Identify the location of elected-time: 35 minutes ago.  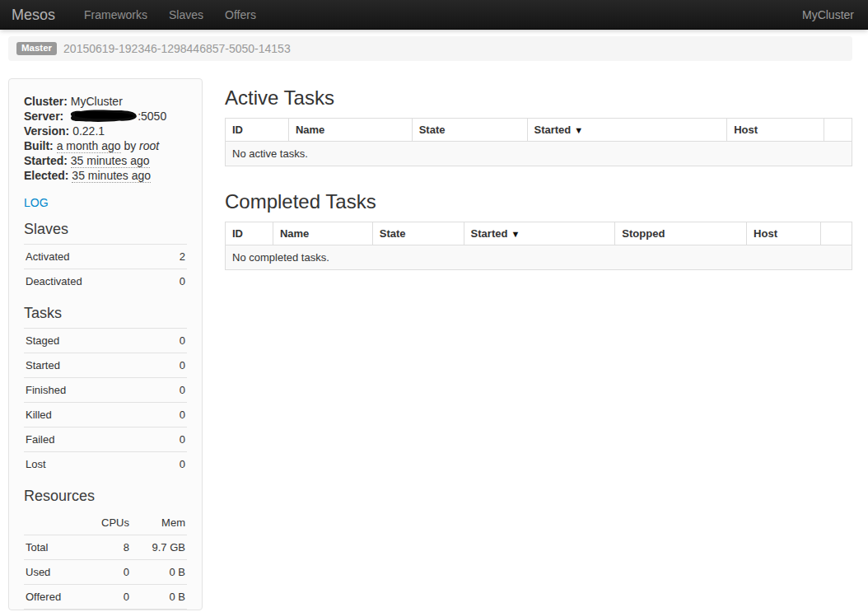
(111, 176).